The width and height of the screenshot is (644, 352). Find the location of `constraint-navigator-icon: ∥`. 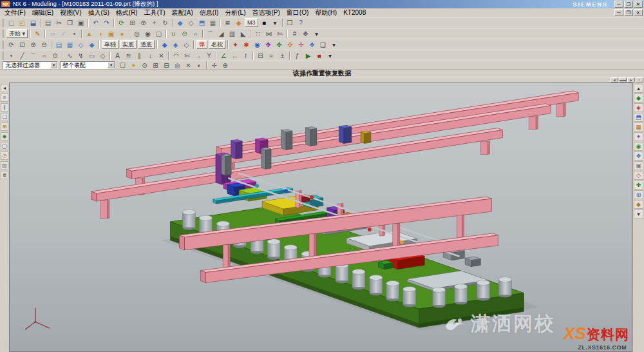

constraint-navigator-icon: ∥ is located at coordinates (5, 107).